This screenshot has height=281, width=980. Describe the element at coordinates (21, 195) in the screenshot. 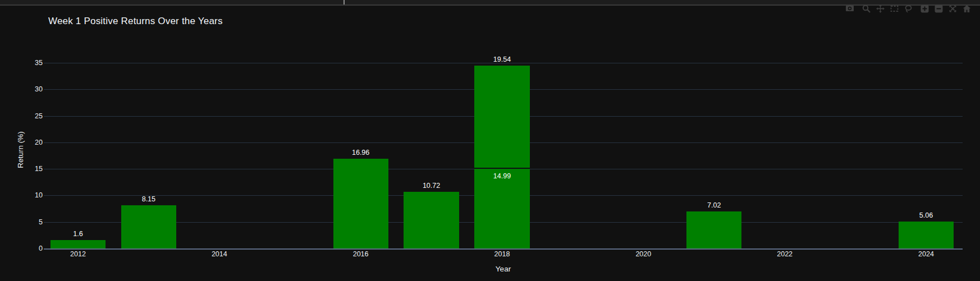

I see `y-tick-label: 10` at that location.